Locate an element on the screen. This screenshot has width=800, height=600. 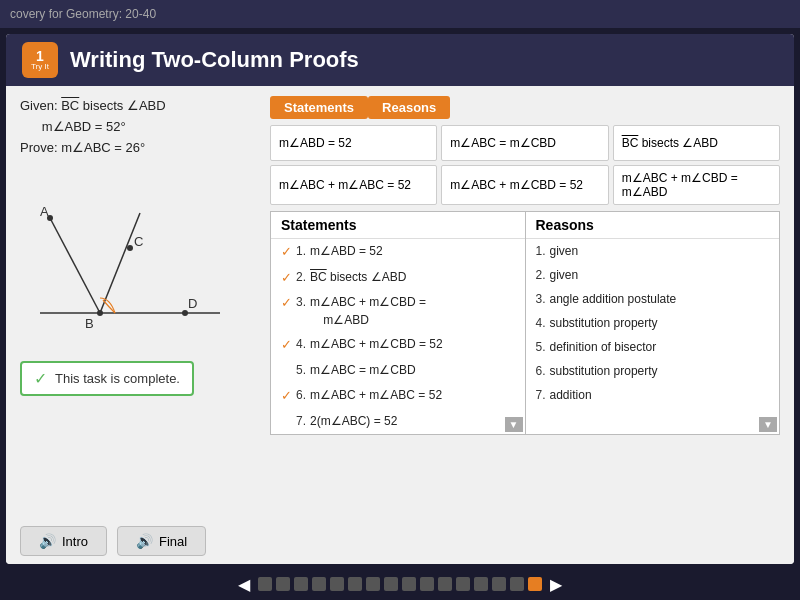
reasons-scroll-down: ▼ is located at coordinates (768, 424).